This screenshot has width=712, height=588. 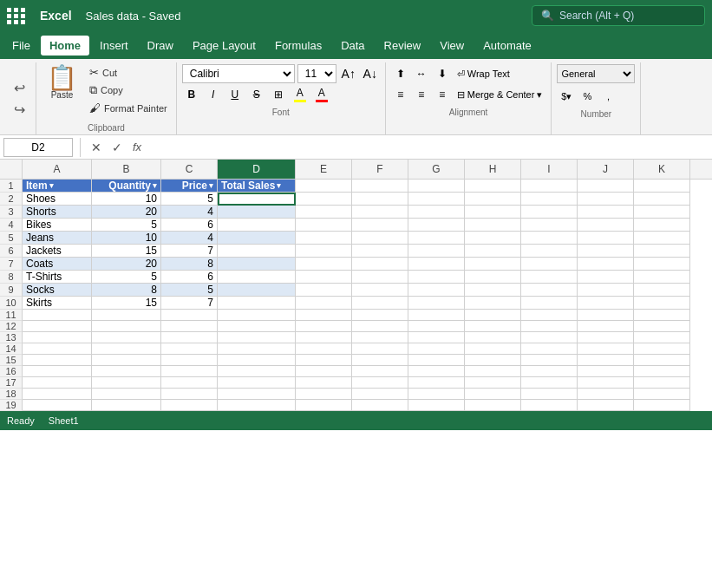 I want to click on cell-d10, so click(x=257, y=304).